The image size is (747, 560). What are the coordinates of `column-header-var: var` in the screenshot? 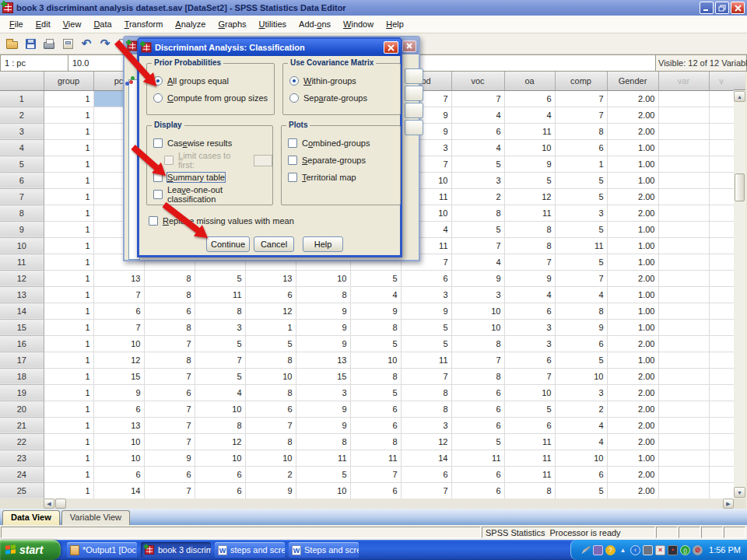 It's located at (683, 81).